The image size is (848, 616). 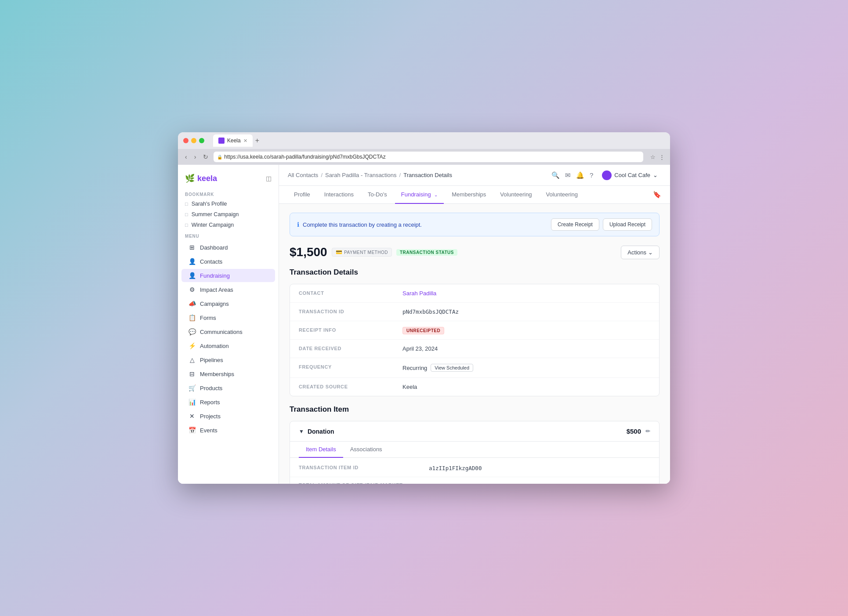 What do you see at coordinates (360, 468) in the screenshot?
I see `item-id-label: TRANSACTION ITEM ID` at bounding box center [360, 468].